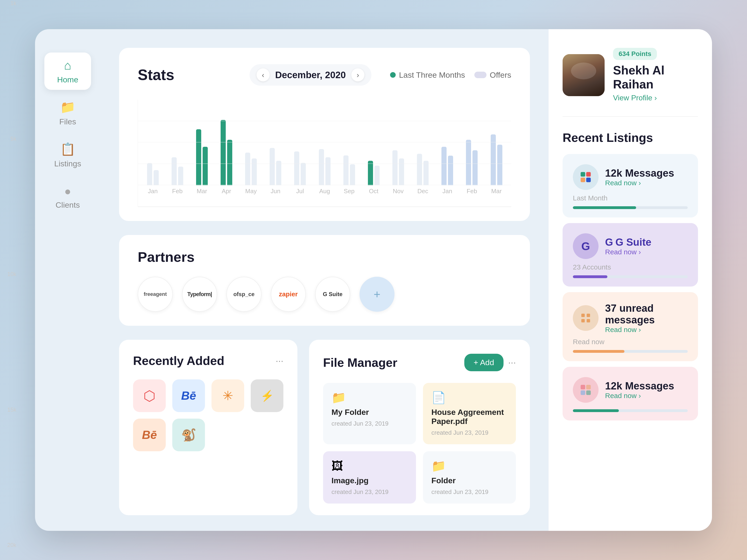 The image size is (747, 560). Describe the element at coordinates (630, 394) in the screenshot. I see `listing-card-3: 12k Messages Read now ›` at that location.